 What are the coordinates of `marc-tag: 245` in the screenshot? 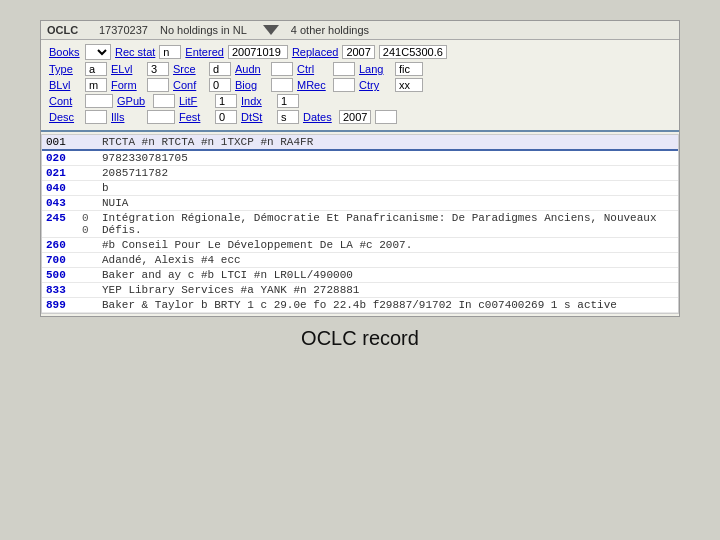 It's located at (60, 224).